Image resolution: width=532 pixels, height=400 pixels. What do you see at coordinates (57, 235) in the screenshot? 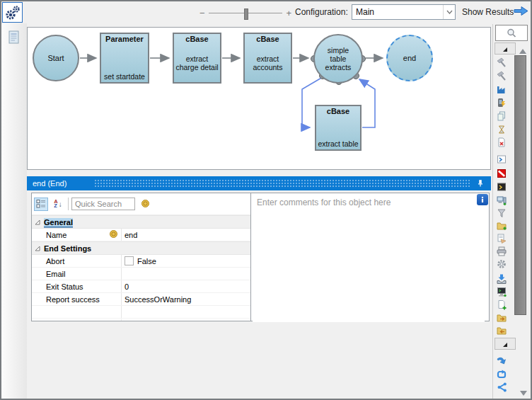
I see `property-label: Name` at bounding box center [57, 235].